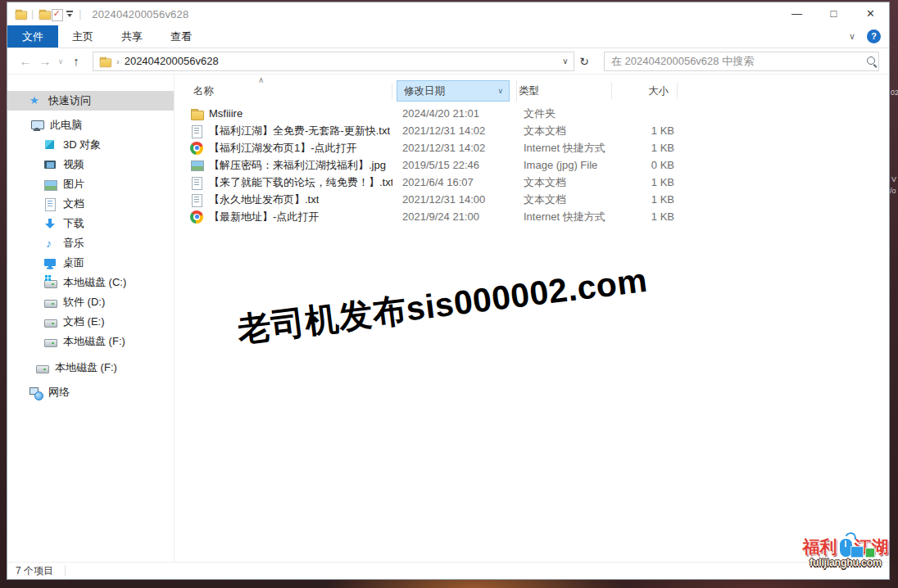  What do you see at coordinates (537, 131) in the screenshot?
I see `table-row: 【福利江湖】全免费-无套路-更新快.txt 2021/12/31 14:02 文…` at bounding box center [537, 131].